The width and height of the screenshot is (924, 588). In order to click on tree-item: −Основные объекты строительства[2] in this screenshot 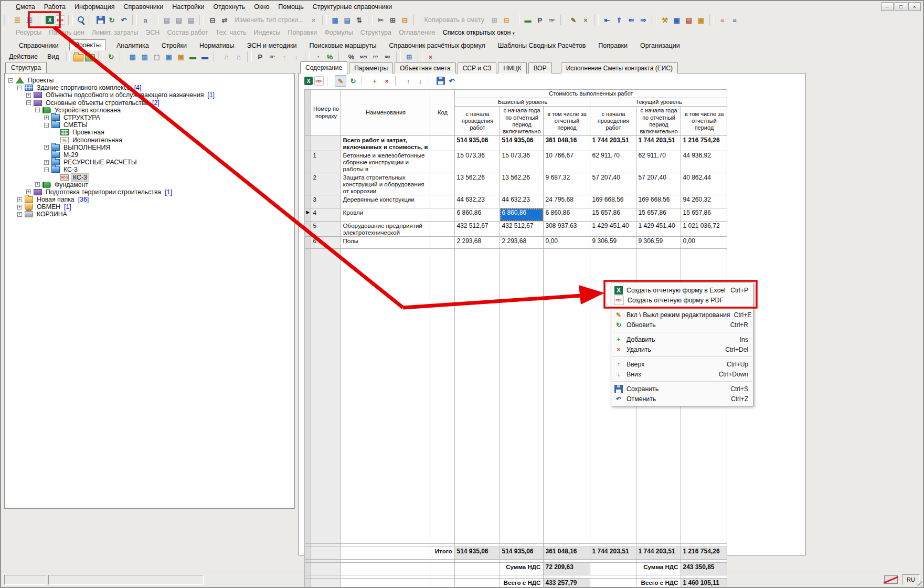, I will do `click(150, 103)`.